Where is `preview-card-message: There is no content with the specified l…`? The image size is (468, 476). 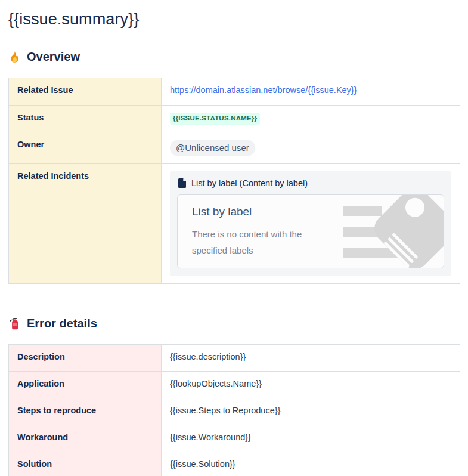
preview-card-message: There is no content with the specified l… is located at coordinates (259, 242).